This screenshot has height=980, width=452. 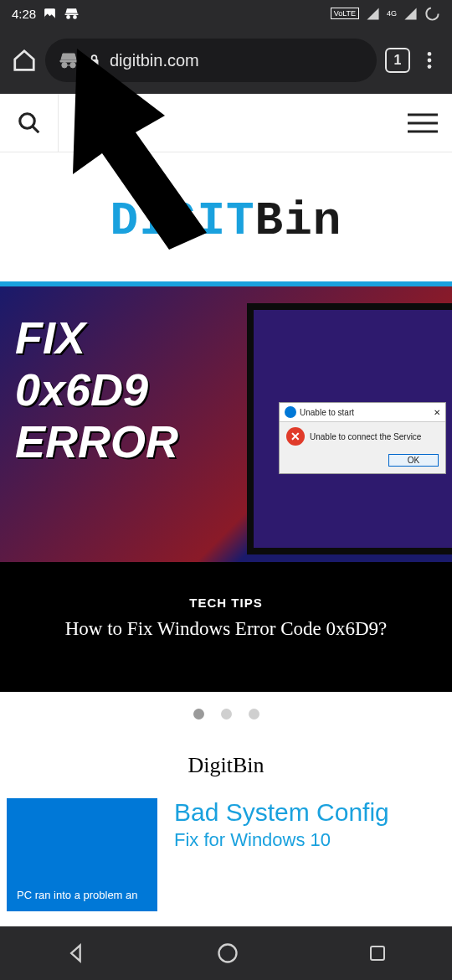 What do you see at coordinates (82, 854) in the screenshot?
I see `post-thumbnail: PC ran into a problem an` at bounding box center [82, 854].